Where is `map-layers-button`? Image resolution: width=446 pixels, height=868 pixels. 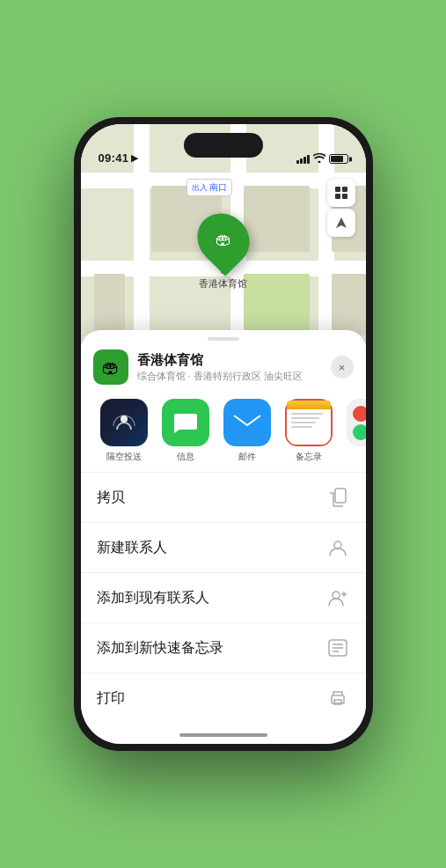 map-layers-button is located at coordinates (341, 193).